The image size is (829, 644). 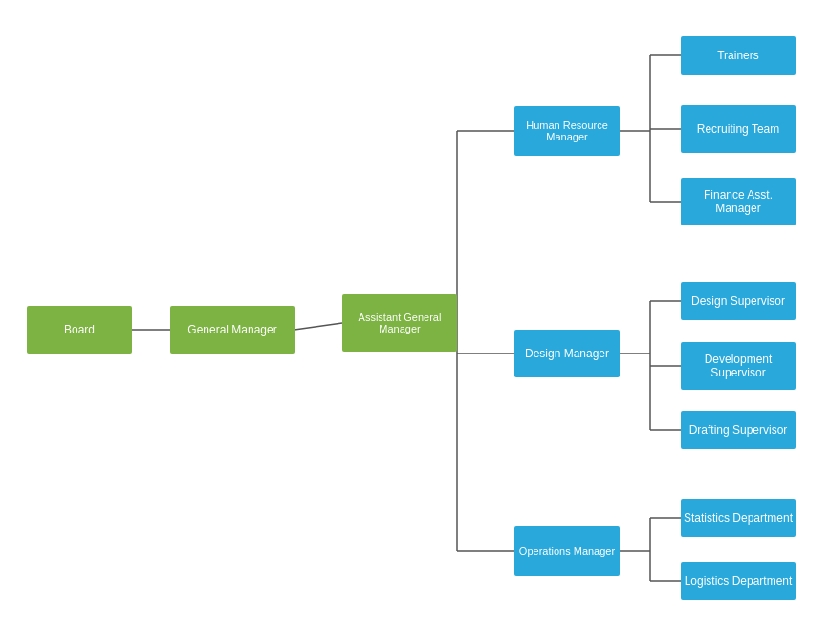 I want to click on statistics-dept-node: Statistics Department, so click(x=738, y=518).